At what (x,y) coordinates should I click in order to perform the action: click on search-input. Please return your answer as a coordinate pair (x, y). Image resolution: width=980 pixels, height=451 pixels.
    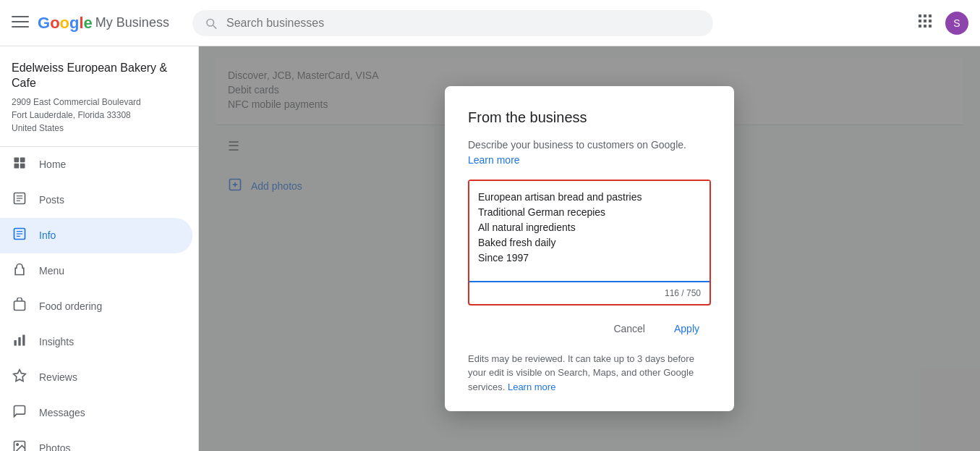
    Looking at the image, I should click on (464, 23).